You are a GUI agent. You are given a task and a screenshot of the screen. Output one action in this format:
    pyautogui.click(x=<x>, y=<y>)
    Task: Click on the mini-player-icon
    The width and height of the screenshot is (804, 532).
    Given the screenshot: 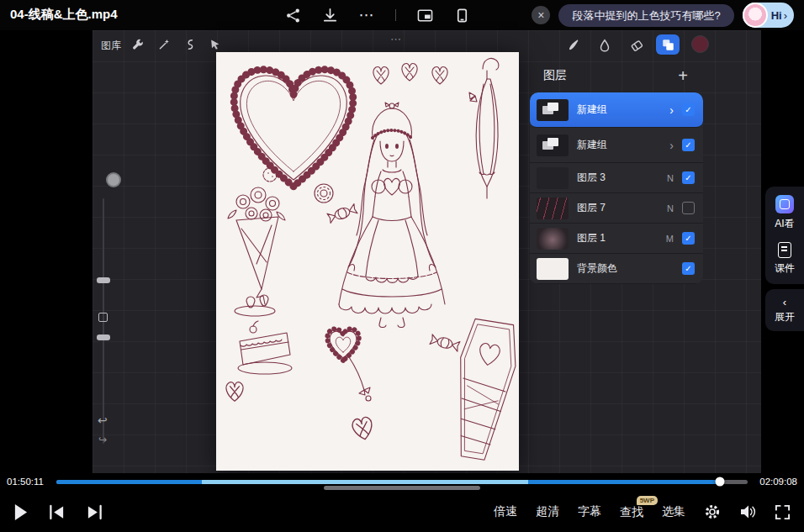 What is the action you would take?
    pyautogui.click(x=462, y=15)
    